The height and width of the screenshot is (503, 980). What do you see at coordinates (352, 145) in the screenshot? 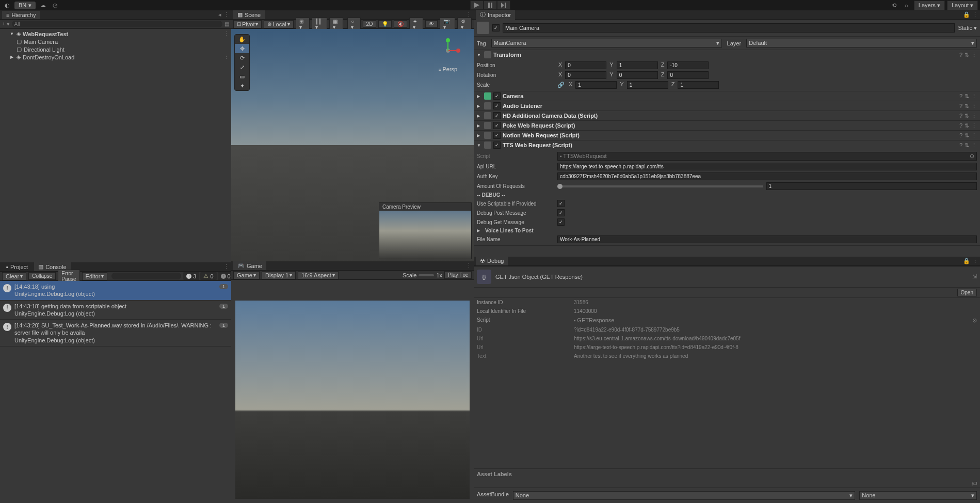
I see `scene-viewport: ✋ ✥ ⟳ ⤢ ▭ ✦ ≡ Persp Camera Preview` at bounding box center [352, 145].